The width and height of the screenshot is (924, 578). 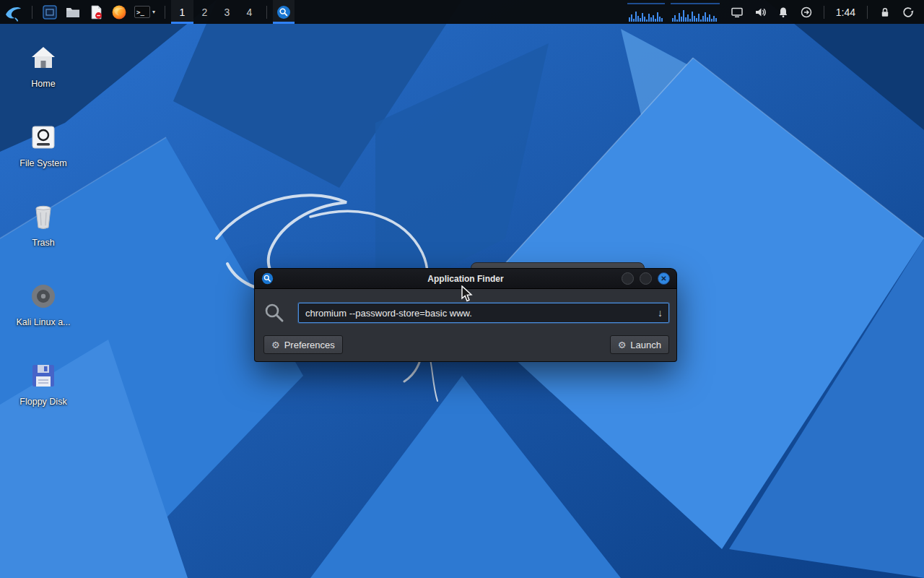 I want to click on notifications-tray-button, so click(x=783, y=12).